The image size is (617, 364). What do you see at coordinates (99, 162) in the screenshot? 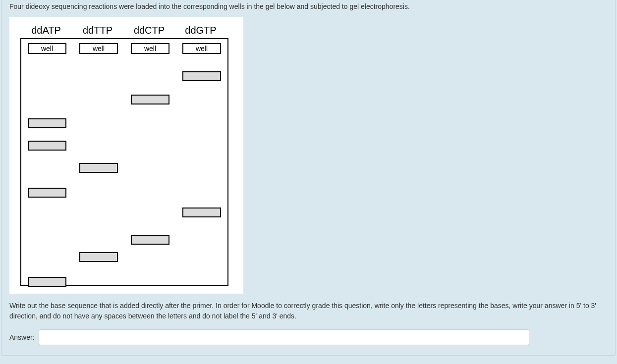
I see `gel-lane-ddttp: well` at bounding box center [99, 162].